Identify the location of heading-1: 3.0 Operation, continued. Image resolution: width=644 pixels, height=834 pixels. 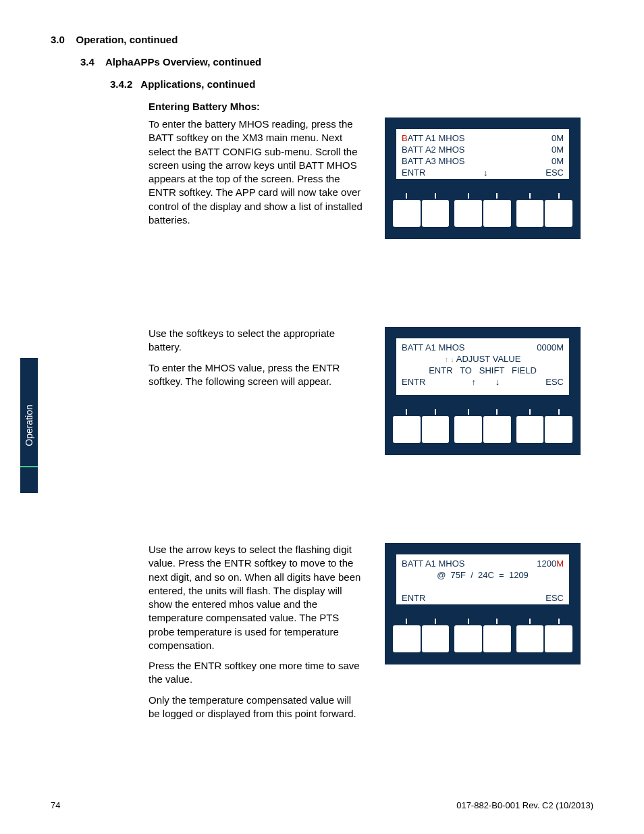
(322, 39).